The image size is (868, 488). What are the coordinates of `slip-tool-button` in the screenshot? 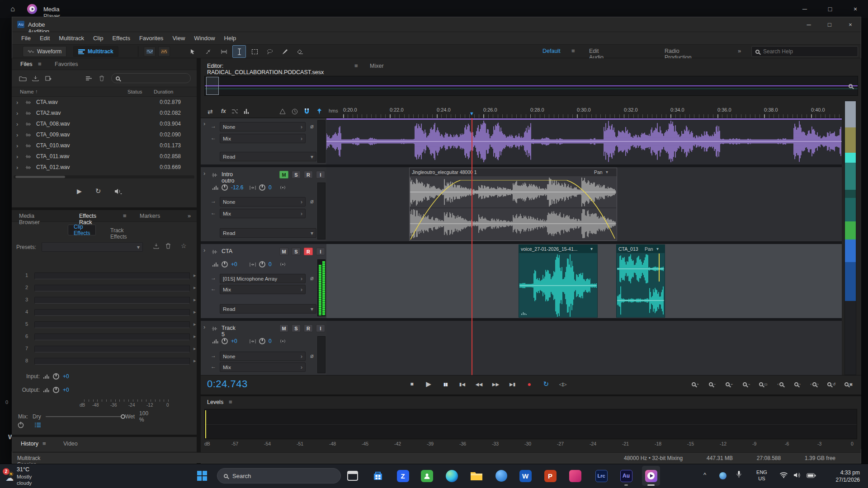 It's located at (224, 52).